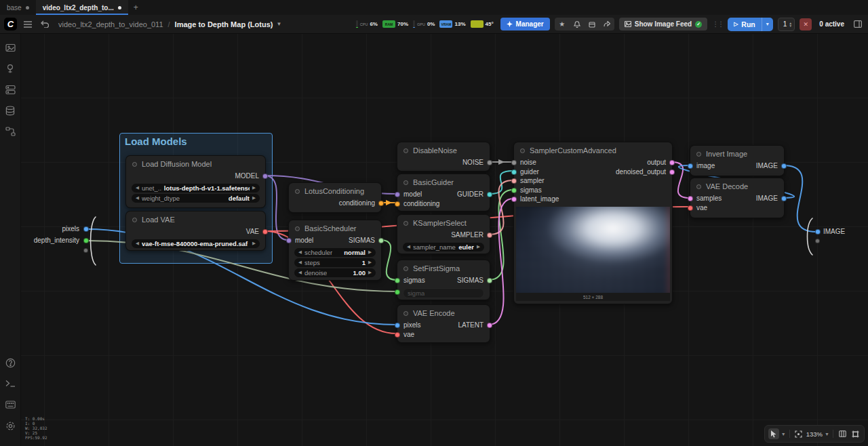 The height and width of the screenshot is (446, 868). What do you see at coordinates (195, 182) in the screenshot?
I see `node-load-diffusion-model: Load Diffusion ModelMODEL◀unet_...lotus-…` at bounding box center [195, 182].